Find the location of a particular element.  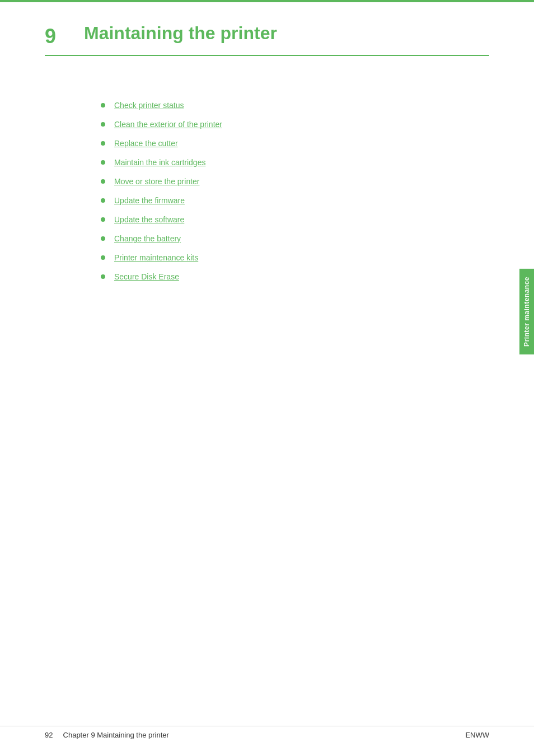

list-item: Check printer status is located at coordinates (295, 105).